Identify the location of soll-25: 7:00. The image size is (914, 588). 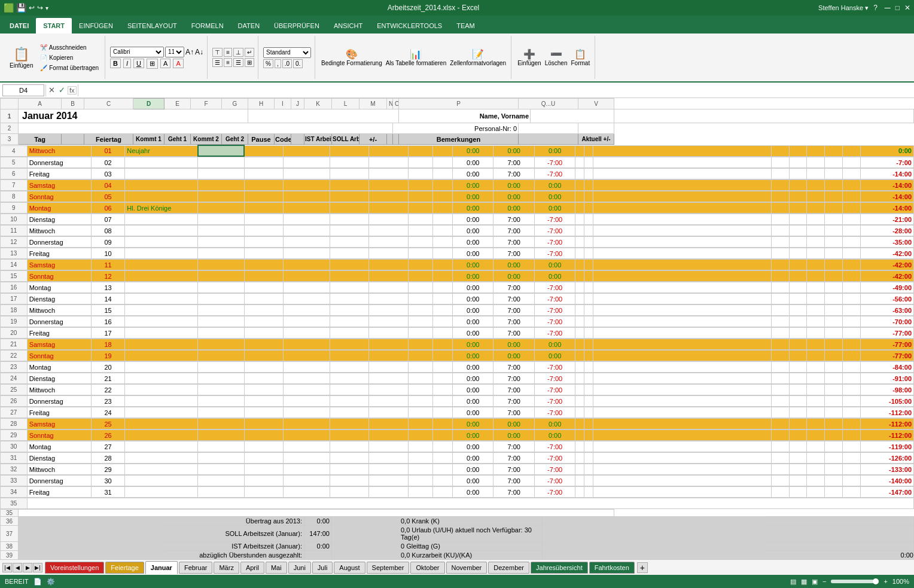
(514, 390).